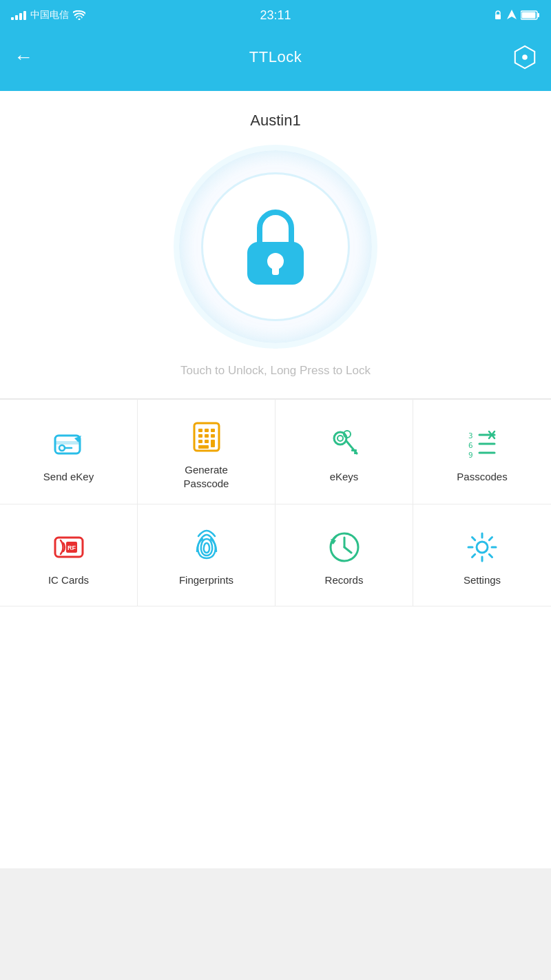  Describe the element at coordinates (69, 547) in the screenshot. I see `ic-cards-icon: RF` at that location.